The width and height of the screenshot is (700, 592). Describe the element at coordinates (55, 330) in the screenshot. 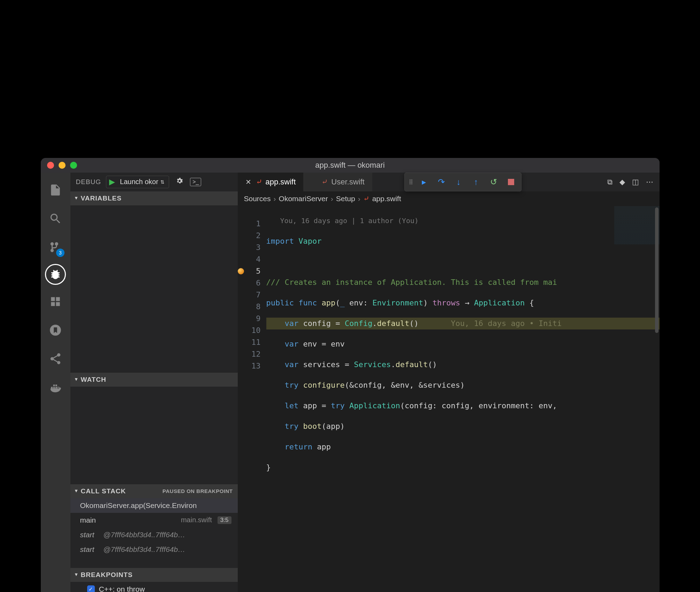

I see `activity-git` at that location.